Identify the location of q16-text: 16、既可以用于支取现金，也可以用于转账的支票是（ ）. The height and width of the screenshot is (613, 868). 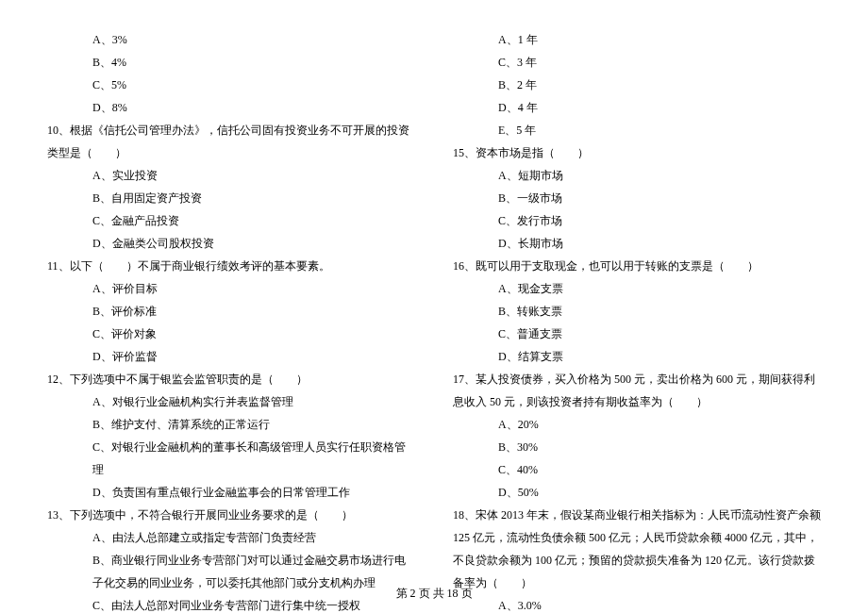
(637, 266).